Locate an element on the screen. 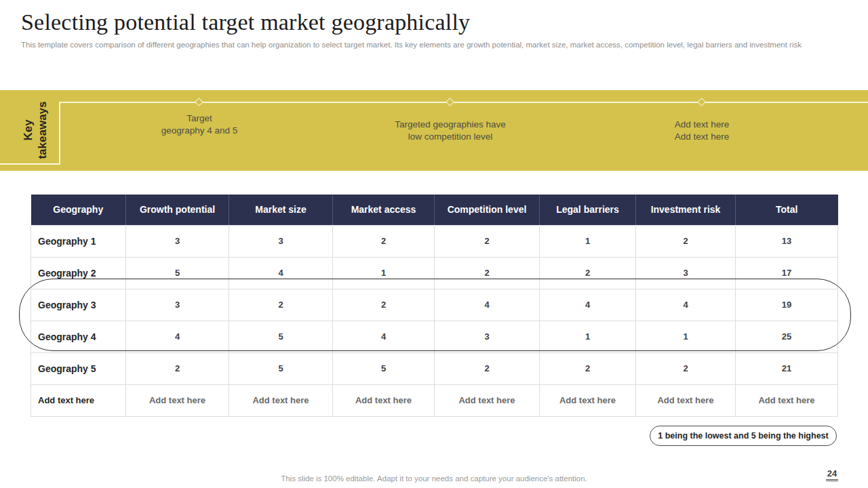 This screenshot has height=488, width=868. table-cell: 13 is located at coordinates (787, 241).